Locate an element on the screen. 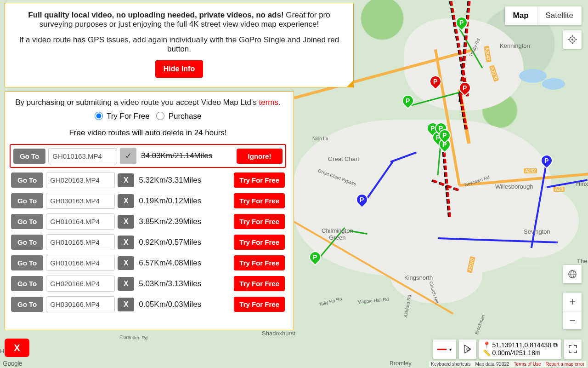  free-note: Free video routes will auto delete in 24… is located at coordinates (148, 133).